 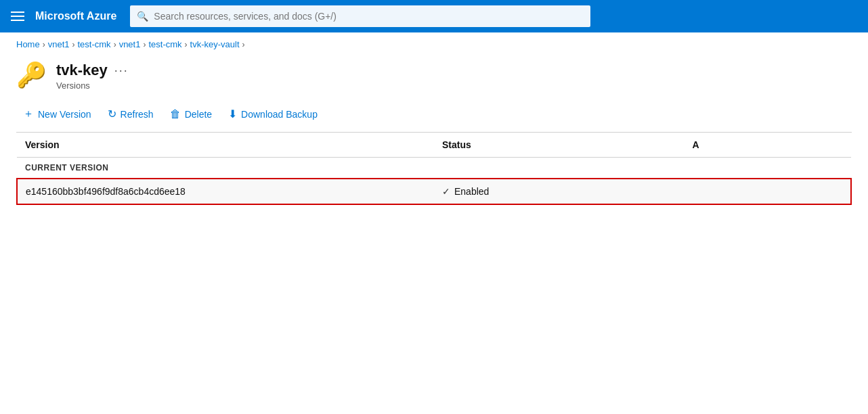 What do you see at coordinates (225, 191) in the screenshot?
I see `version-cell: e145160bb3bf496f9df8a6cb4cd6ee18` at bounding box center [225, 191].